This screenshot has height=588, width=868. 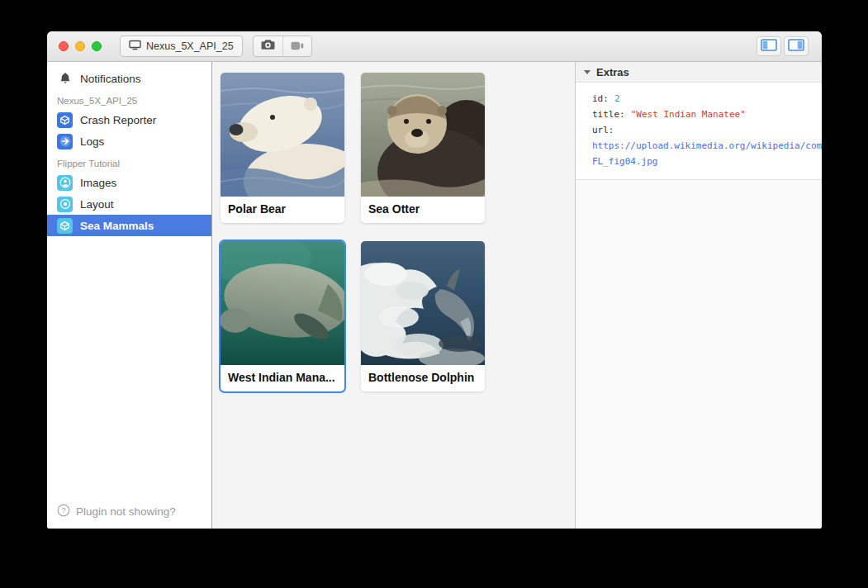 I want to click on left-panel-toggle-button, so click(x=769, y=46).